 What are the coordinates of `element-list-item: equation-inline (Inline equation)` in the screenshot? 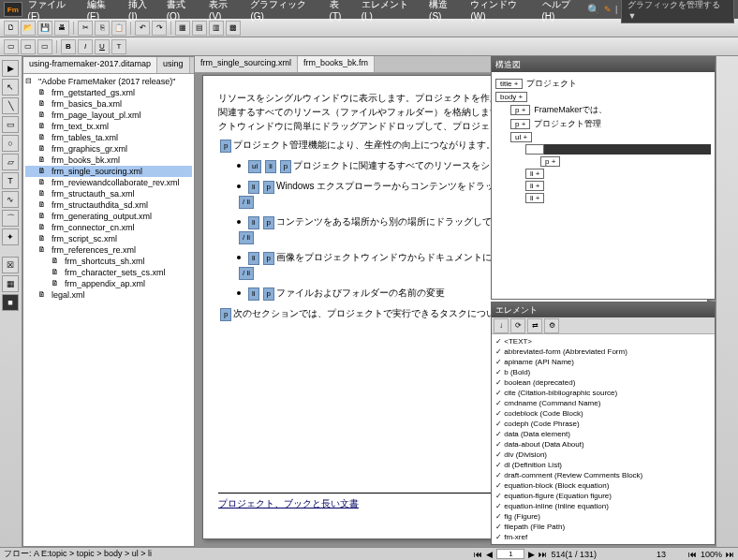 It's located at (603, 506).